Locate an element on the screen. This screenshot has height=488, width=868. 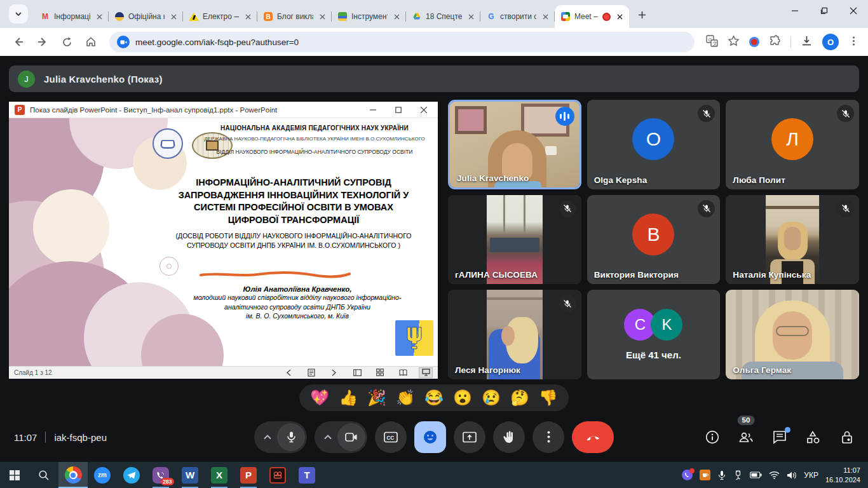
tile-more-participants: C K Ещё 41 чел. is located at coordinates (654, 334).